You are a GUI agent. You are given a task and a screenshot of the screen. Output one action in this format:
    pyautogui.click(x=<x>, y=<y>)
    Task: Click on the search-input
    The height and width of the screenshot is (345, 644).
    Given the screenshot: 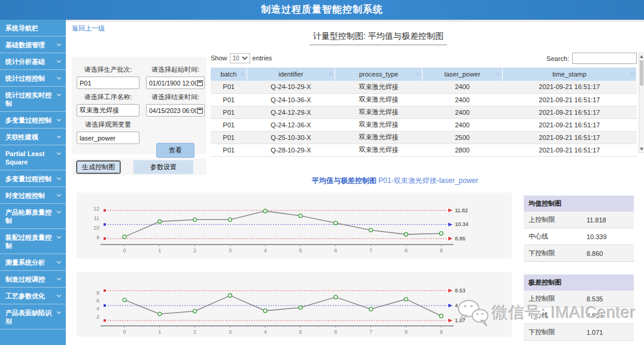 What is the action you would take?
    pyautogui.click(x=604, y=59)
    